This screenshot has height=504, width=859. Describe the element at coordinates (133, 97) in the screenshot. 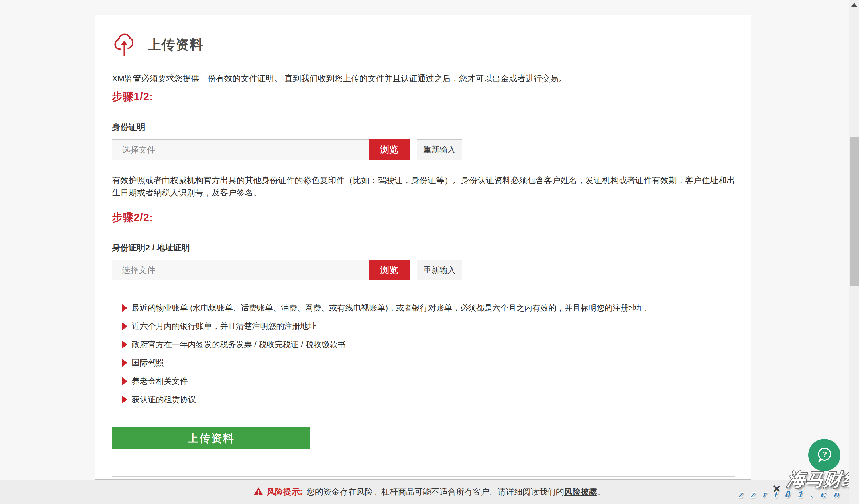

I see `step1-heading: 步骤1/2:` at that location.